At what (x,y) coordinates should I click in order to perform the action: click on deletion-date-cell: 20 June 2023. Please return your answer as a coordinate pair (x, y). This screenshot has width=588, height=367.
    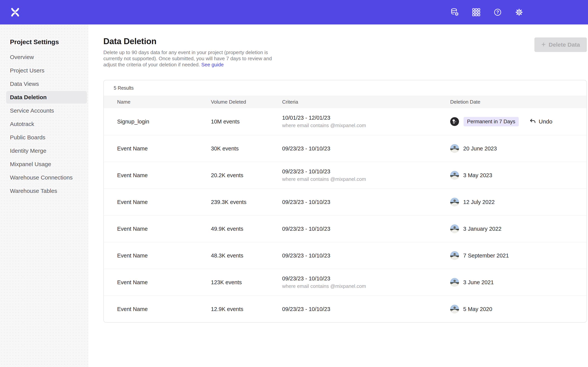
    Looking at the image, I should click on (519, 149).